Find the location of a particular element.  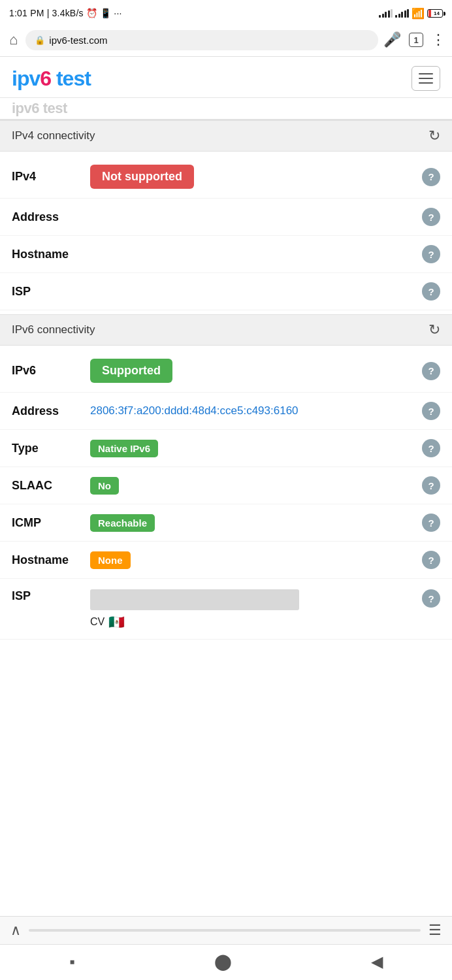

chevron-up-button: ∧ is located at coordinates (16, 930).